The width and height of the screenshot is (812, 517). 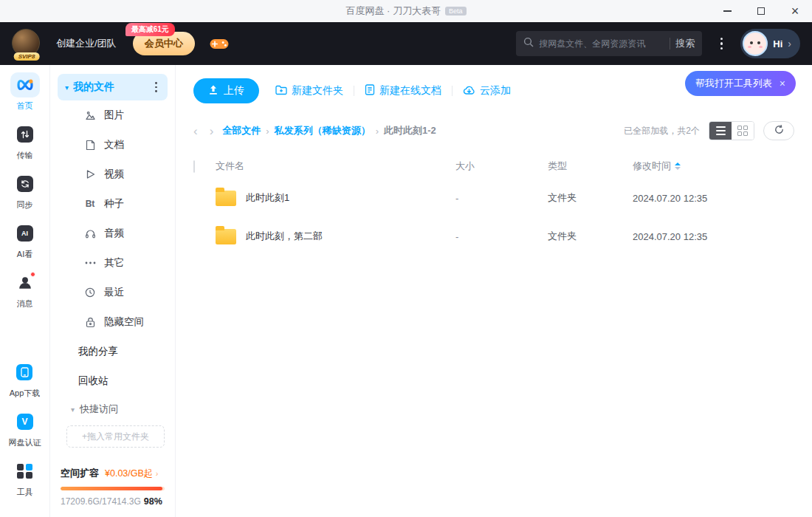 What do you see at coordinates (72, 409) in the screenshot?
I see `chevron-down-icon: ▾` at bounding box center [72, 409].